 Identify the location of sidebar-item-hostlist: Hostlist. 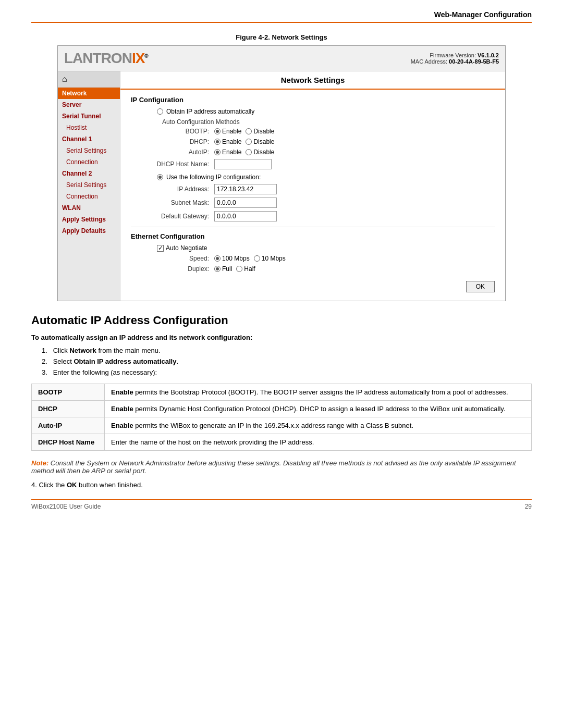
(89, 128).